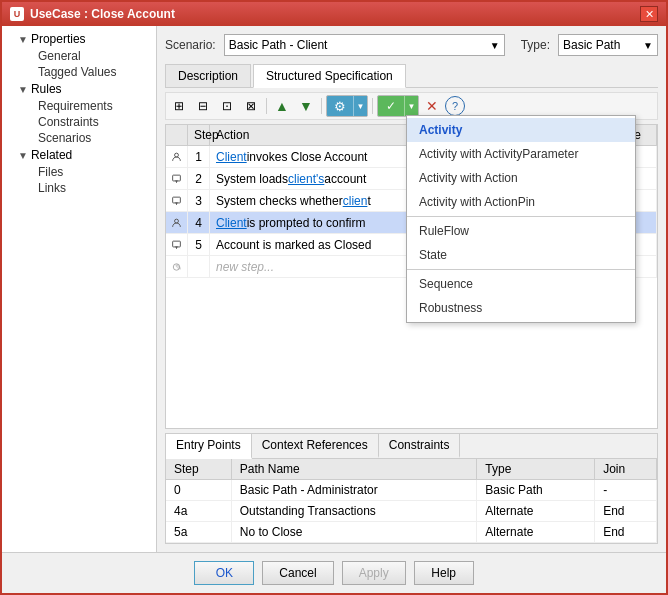 This screenshot has height=595, width=668. I want to click on title-bar: U UseCase : Close Account ✕, so click(334, 14).